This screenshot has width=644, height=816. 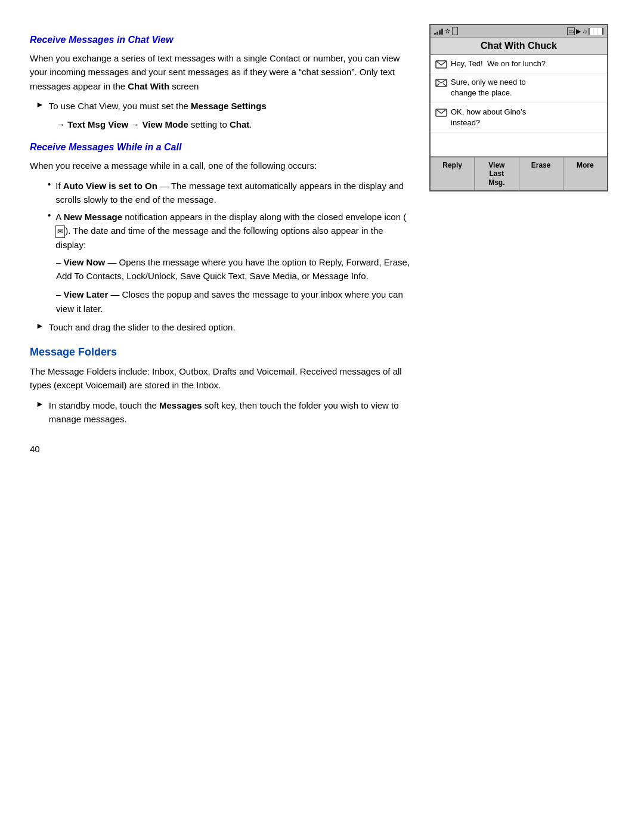 I want to click on status-right: ▭ ▶ ♫ ███, so click(x=586, y=31).